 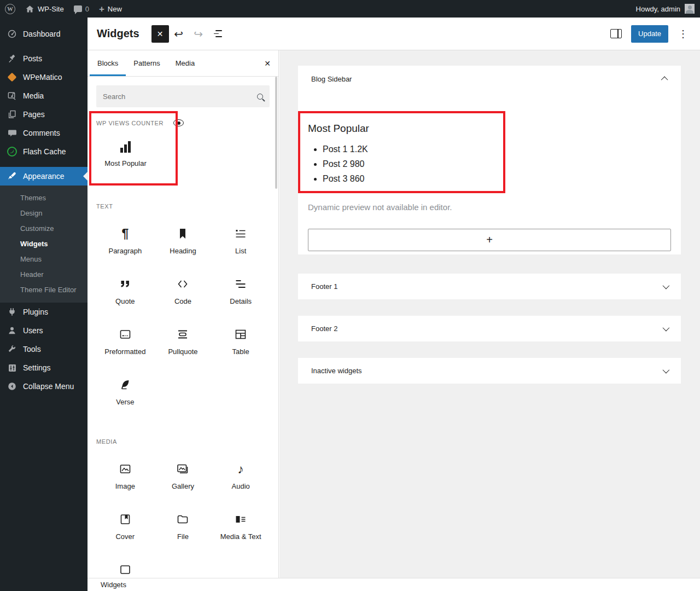 What do you see at coordinates (183, 528) in the screenshot?
I see `block-item-file: File` at bounding box center [183, 528].